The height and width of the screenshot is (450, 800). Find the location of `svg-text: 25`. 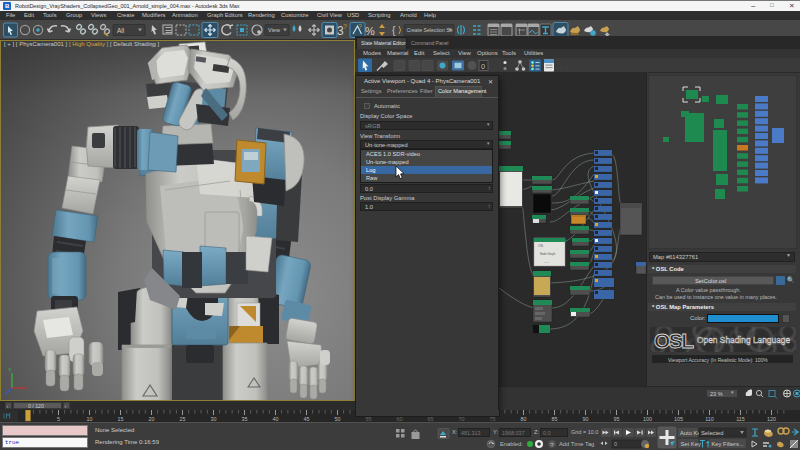

svg-text: 25 is located at coordinates (183, 419).